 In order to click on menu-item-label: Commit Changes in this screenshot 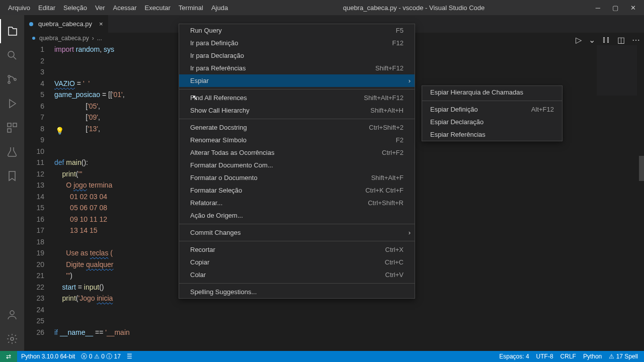, I will do `click(215, 232)`.